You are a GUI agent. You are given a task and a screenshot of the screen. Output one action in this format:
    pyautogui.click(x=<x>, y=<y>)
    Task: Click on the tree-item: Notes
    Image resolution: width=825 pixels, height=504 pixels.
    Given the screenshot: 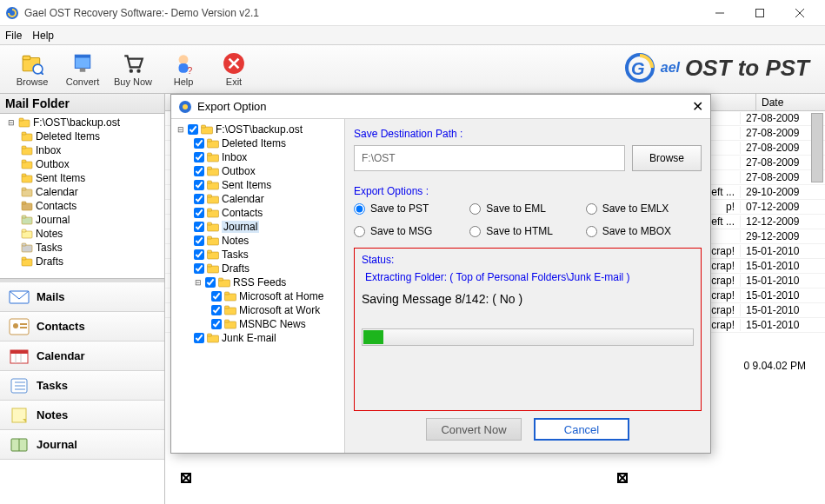 What is the action you would take?
    pyautogui.click(x=82, y=234)
    